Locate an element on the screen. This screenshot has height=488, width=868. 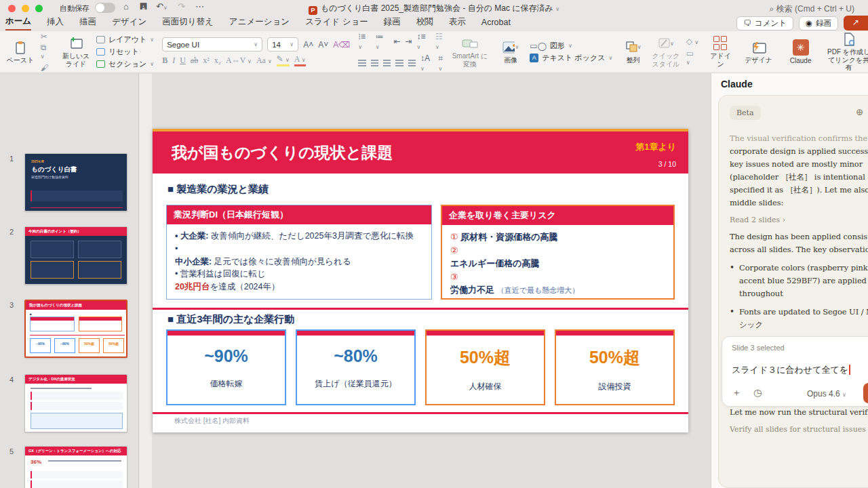
columns-icon: ☷ ∨ is located at coordinates (441, 41).